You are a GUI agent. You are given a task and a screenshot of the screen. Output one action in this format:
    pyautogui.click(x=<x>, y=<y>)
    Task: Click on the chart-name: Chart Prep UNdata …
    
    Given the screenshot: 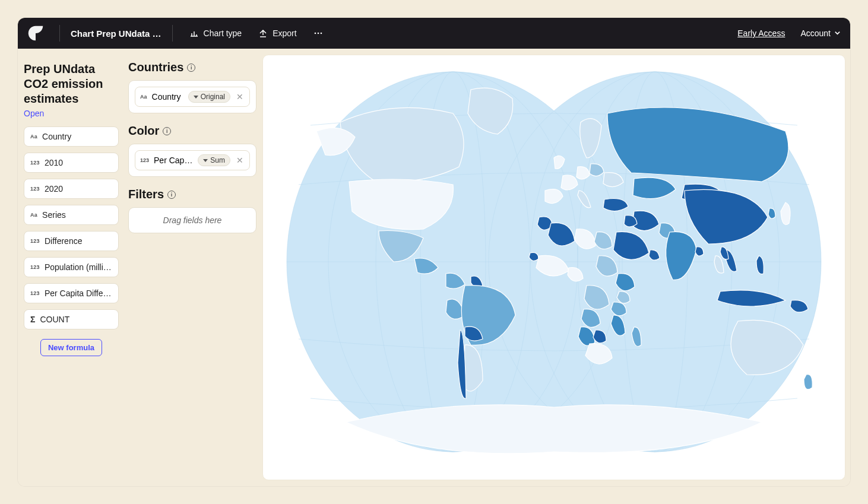 What is the action you would take?
    pyautogui.click(x=116, y=33)
    